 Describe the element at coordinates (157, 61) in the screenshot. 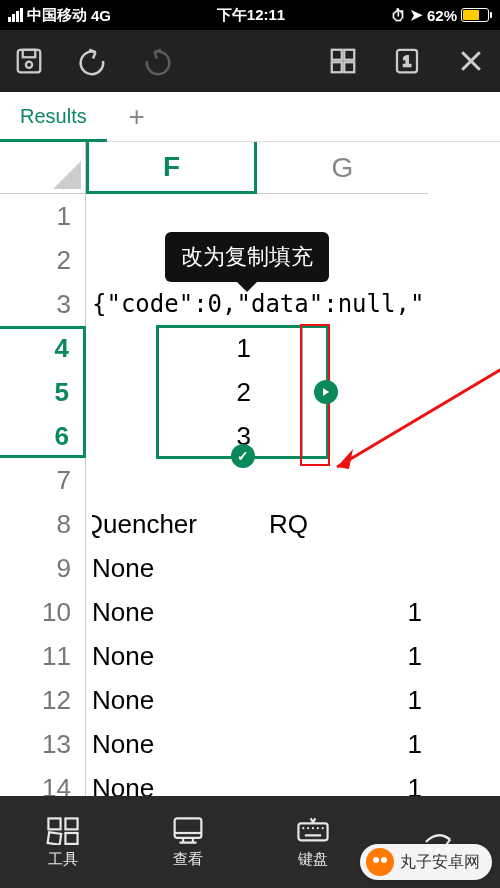

I see `redo-icon` at that location.